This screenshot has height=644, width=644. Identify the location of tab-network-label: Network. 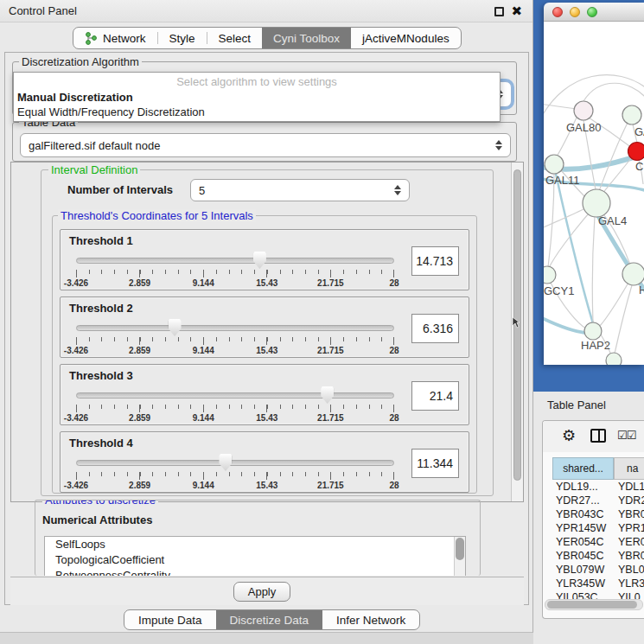
(124, 38).